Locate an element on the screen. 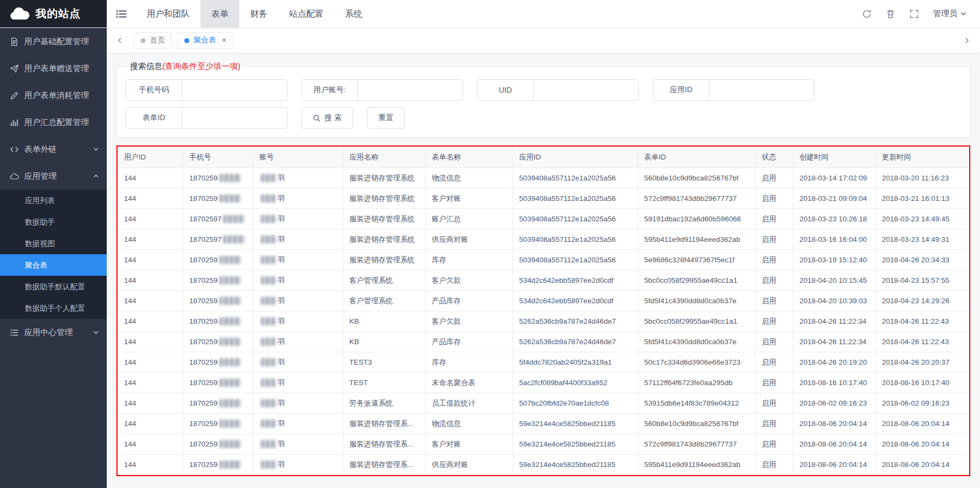 This screenshot has height=488, width=980. sidebar-item-app-management: 应用管理 is located at coordinates (53, 176).